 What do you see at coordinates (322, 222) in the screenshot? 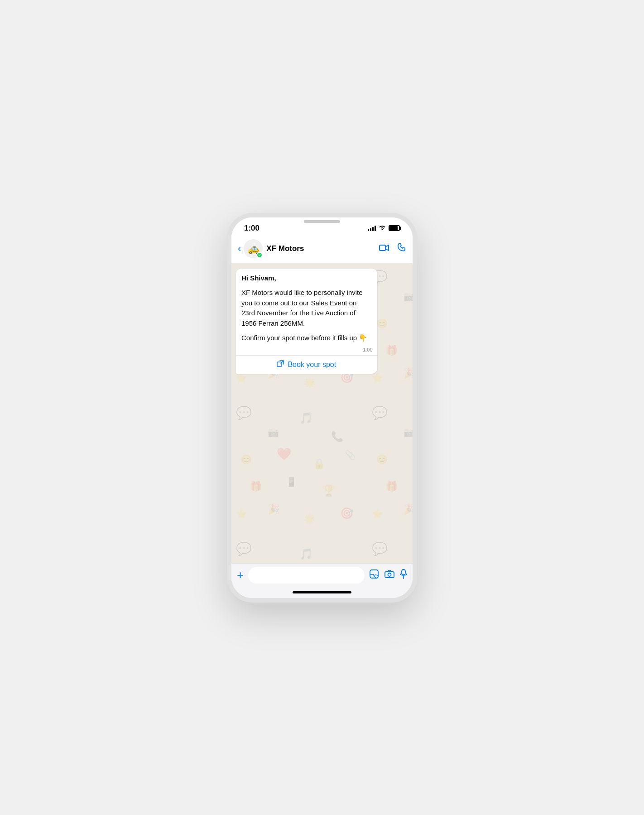
I see `camera-pill` at bounding box center [322, 222].